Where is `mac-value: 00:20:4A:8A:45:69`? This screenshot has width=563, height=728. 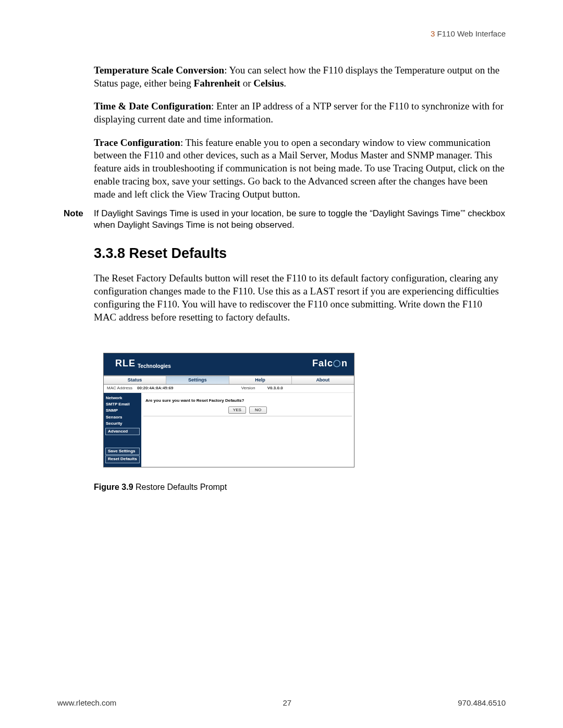
mac-value: 00:20:4A:8A:45:69 is located at coordinates (155, 388).